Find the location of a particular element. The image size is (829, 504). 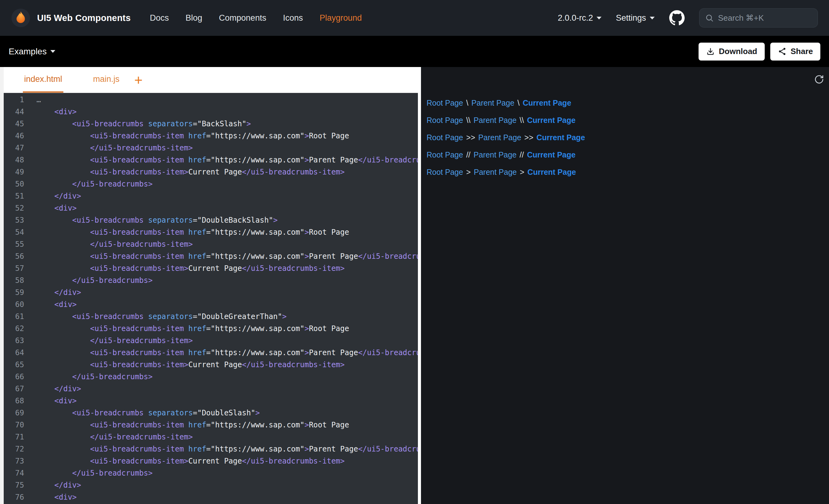

code-line: 65 <ui5-breadcrumbs-item>Current Page</u… is located at coordinates (211, 365).